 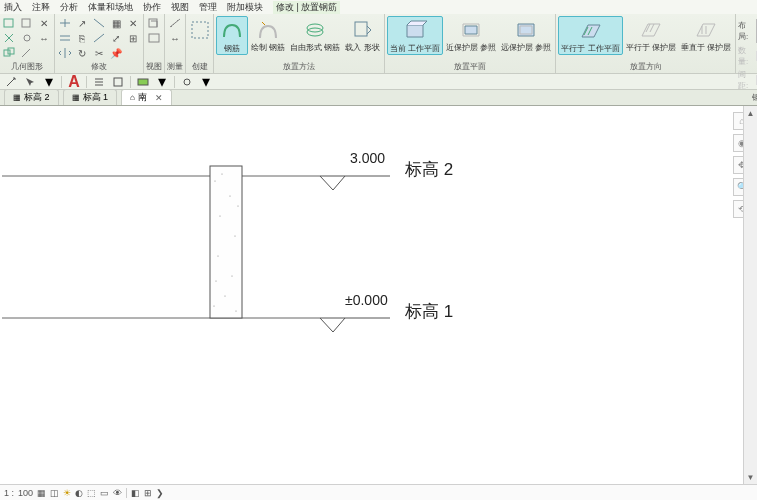 What do you see at coordinates (65, 23) in the screenshot?
I see `align-tool-icon` at bounding box center [65, 23].